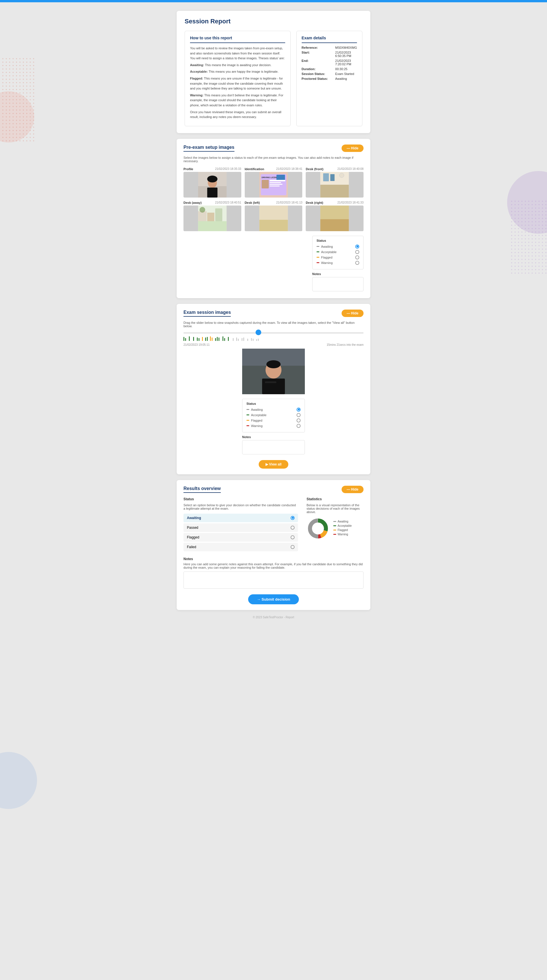 The image size is (547, 980). Describe the element at coordinates (274, 464) in the screenshot. I see `view-all-button: ▶ View all` at that location.